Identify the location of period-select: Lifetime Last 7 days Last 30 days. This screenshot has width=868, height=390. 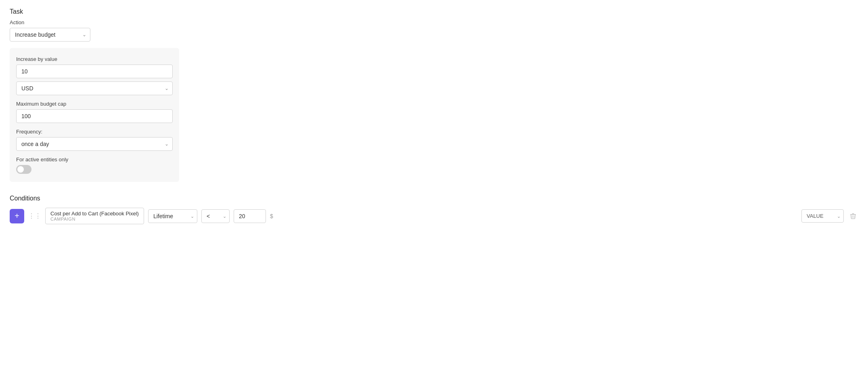
(173, 216).